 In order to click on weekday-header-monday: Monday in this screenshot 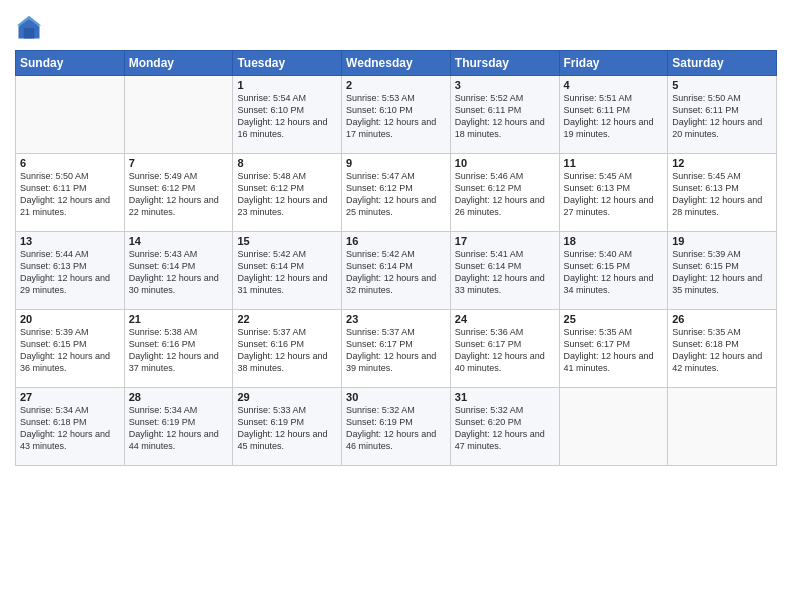, I will do `click(178, 64)`.